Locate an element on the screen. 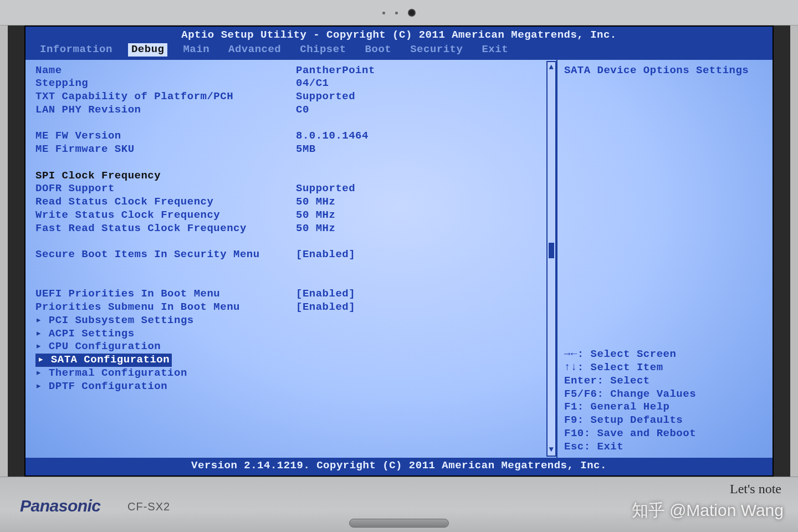 Image resolution: width=798 pixels, height=532 pixels. tab-chipset: Chipset is located at coordinates (323, 50).